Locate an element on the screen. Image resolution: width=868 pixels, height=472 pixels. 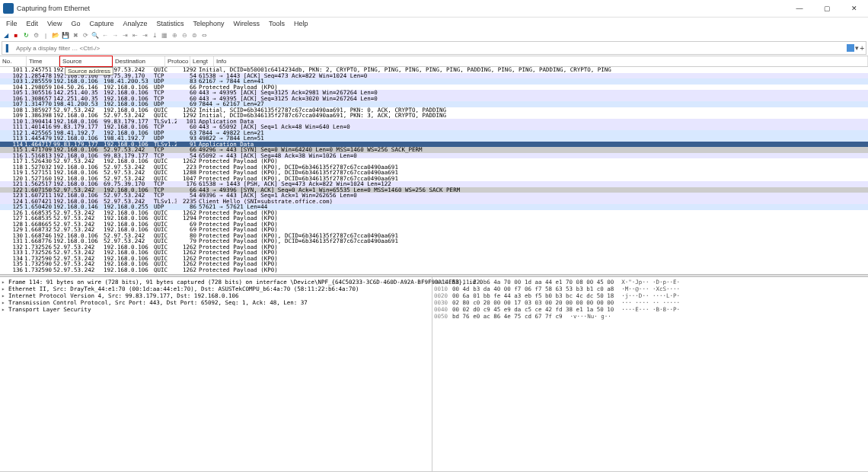
packet-row: 1311.668776192.168.0.10652.97.53.242QUIC… is located at coordinates (434, 241).